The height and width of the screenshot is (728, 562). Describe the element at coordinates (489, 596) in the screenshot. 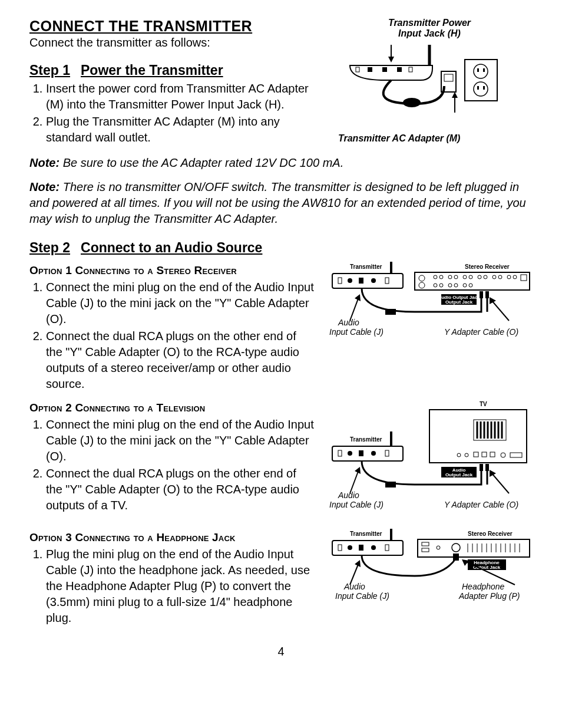

I see `svg-text: Adapter Plug (P)` at that location.